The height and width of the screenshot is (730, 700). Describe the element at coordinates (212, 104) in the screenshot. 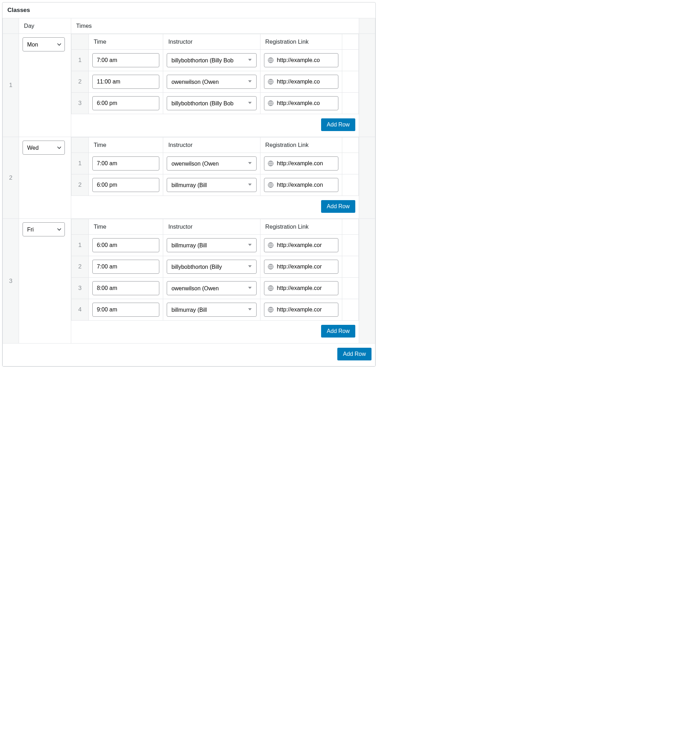

I see `instructor-cell: billybobthorton (Billy Bob` at that location.